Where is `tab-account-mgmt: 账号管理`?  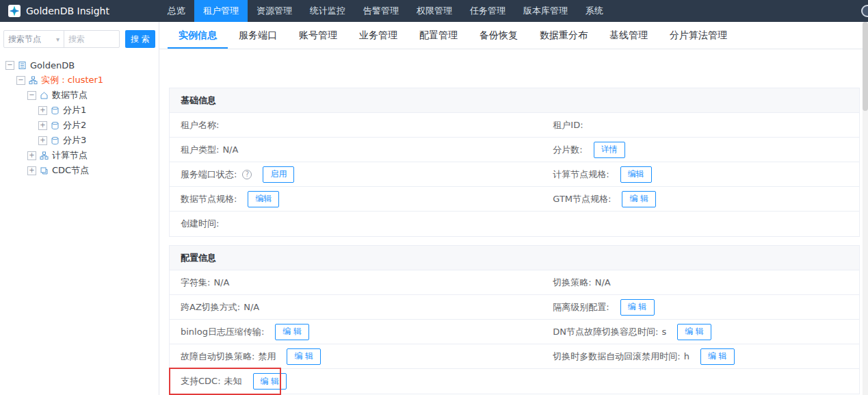
tab-account-mgmt: 账号管理 is located at coordinates (318, 36).